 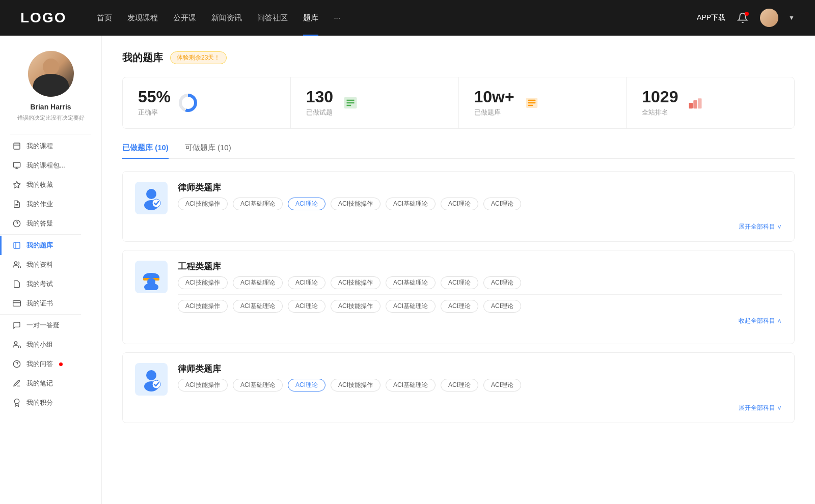 What do you see at coordinates (40, 146) in the screenshot?
I see `sidebar-item-label: 我的课程` at bounding box center [40, 146].